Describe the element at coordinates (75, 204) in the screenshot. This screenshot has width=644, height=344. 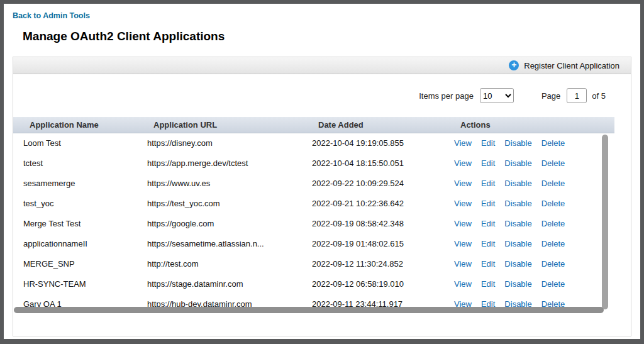
I see `application-name-cell: test_yoc` at that location.